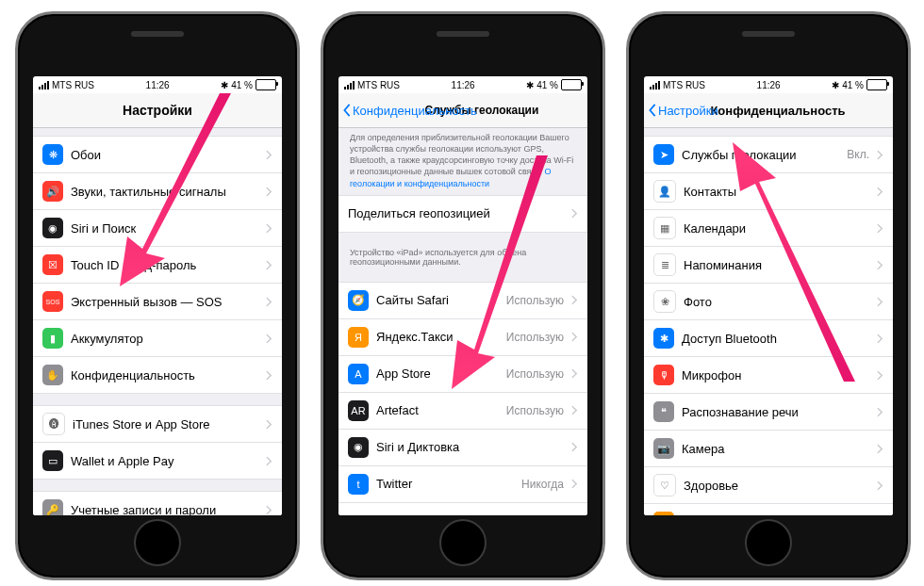  What do you see at coordinates (777, 486) in the screenshot?
I see `row-label: Здоровье` at bounding box center [777, 486].